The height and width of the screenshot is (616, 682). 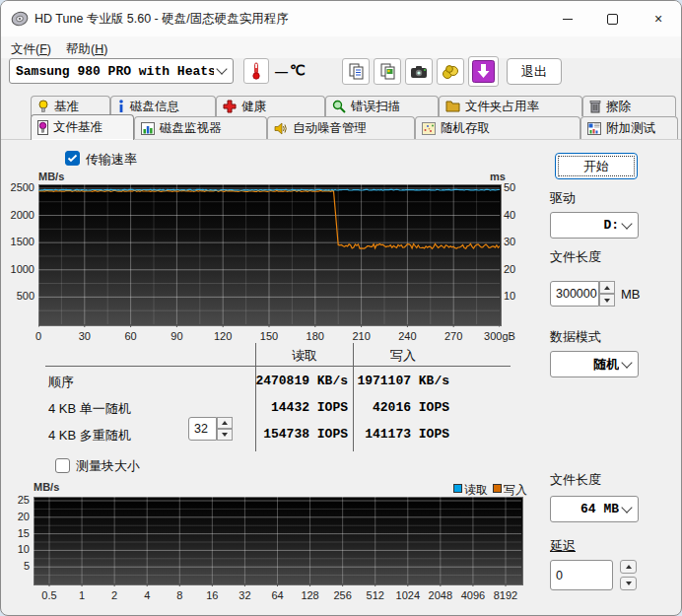 What do you see at coordinates (256, 71) in the screenshot?
I see `temperature-button` at bounding box center [256, 71].